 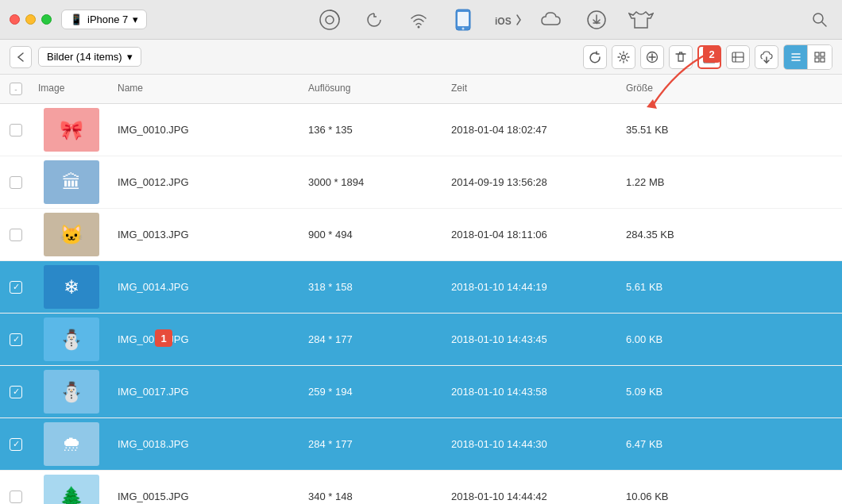 I want to click on header-name: Name, so click(x=207, y=89).